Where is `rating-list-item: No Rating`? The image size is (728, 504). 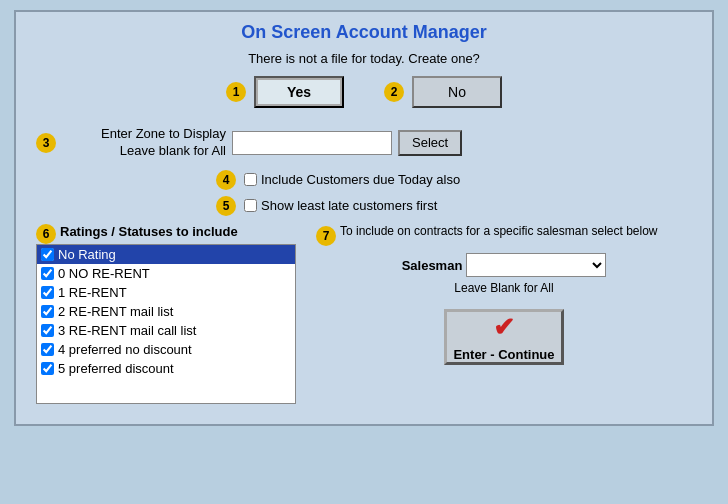 rating-list-item: No Rating is located at coordinates (166, 254).